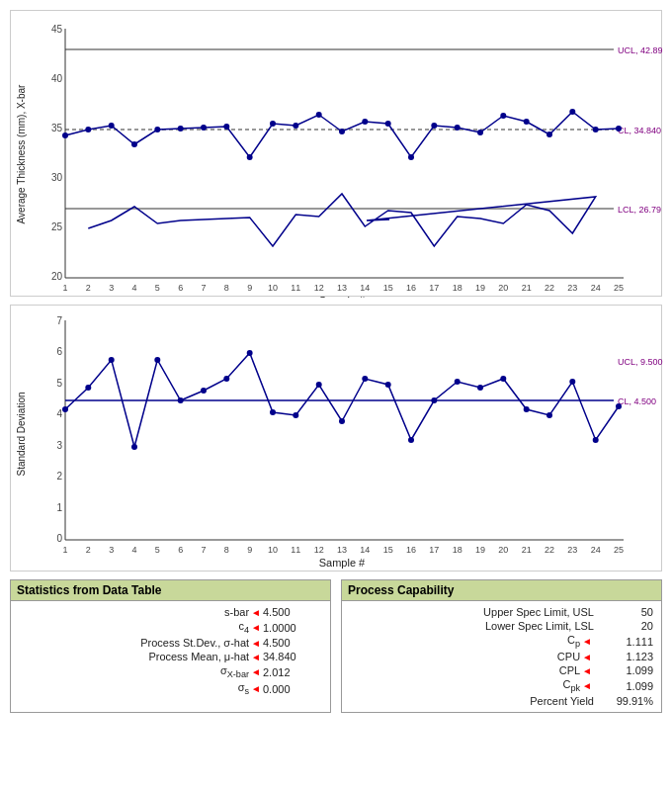 This screenshot has width=672, height=791. Describe the element at coordinates (256, 672) in the screenshot. I see `sigma-xbar-arrow: ◄` at that location.